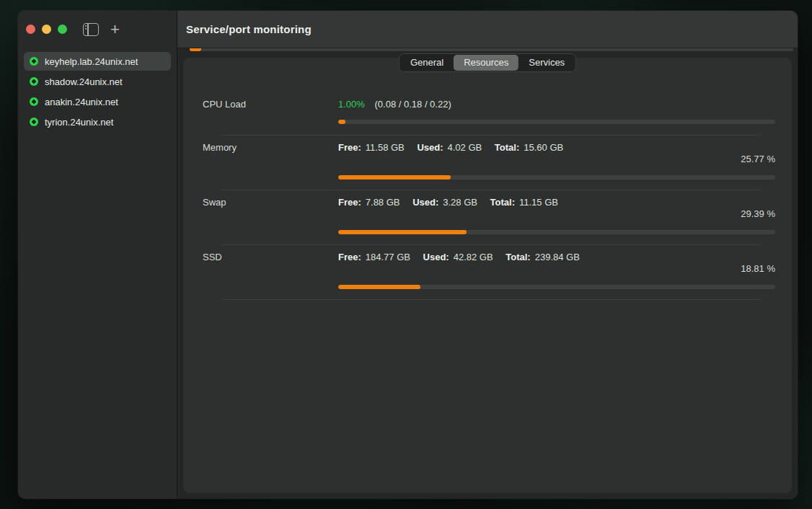  I want to click on tab-resources: Resources, so click(486, 63).